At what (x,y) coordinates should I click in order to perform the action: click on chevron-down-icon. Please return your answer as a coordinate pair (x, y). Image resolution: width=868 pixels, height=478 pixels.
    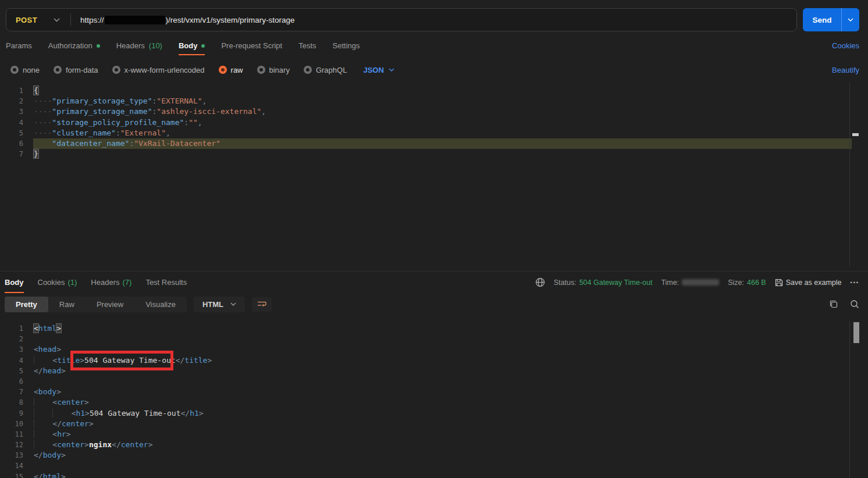
    Looking at the image, I should click on (851, 20).